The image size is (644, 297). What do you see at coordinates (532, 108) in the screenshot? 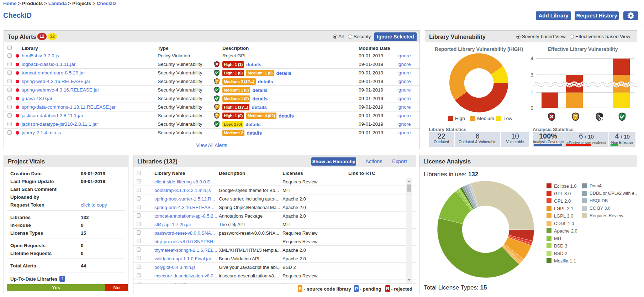
I see `svg-text: 0` at bounding box center [532, 108].